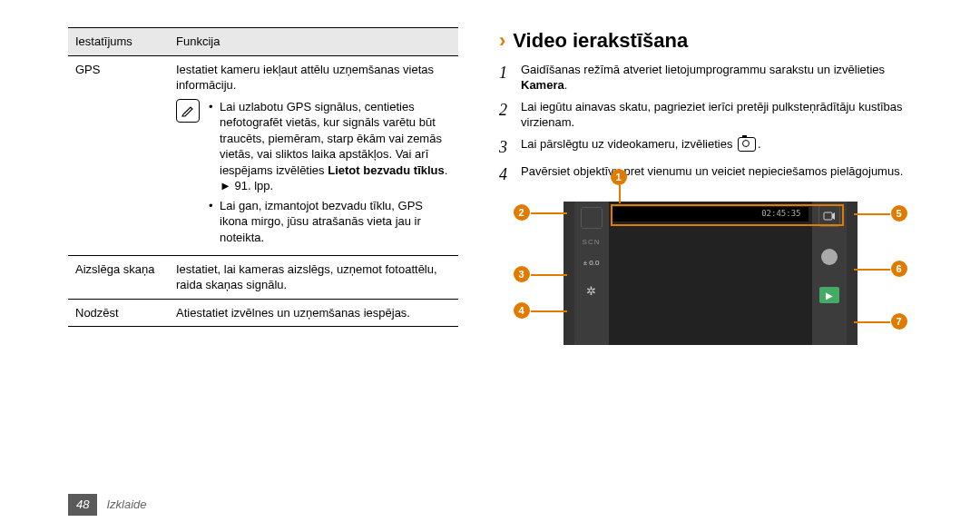  I want to click on resolution-icon: 320240, so click(592, 218).